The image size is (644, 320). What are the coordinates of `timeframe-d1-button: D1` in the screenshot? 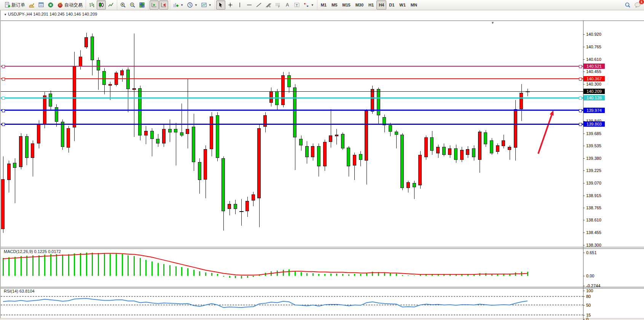 It's located at (392, 5).